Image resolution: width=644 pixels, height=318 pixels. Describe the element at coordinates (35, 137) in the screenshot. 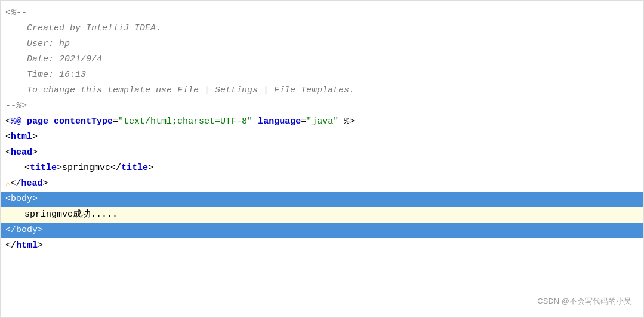

I see `html-bracket-close: >` at that location.